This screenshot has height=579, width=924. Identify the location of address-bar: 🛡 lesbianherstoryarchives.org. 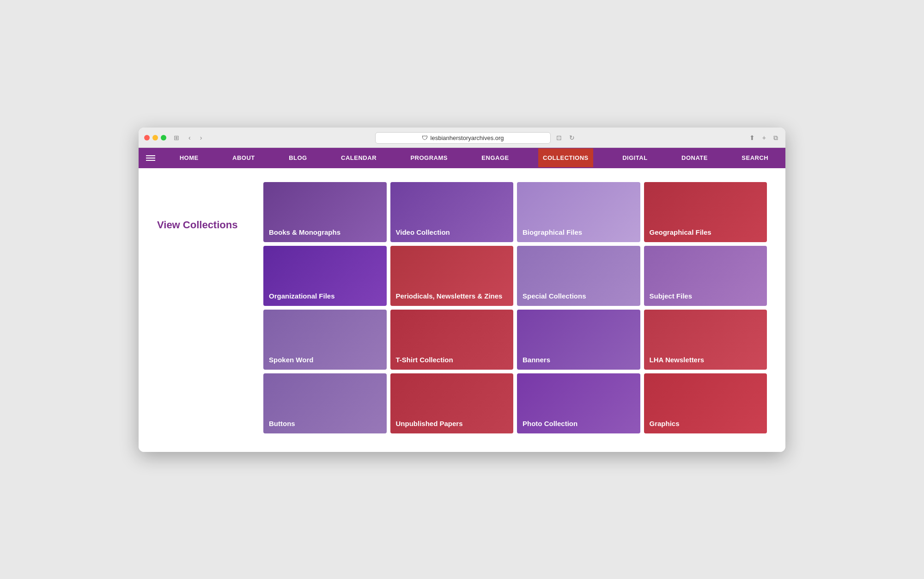
(463, 138).